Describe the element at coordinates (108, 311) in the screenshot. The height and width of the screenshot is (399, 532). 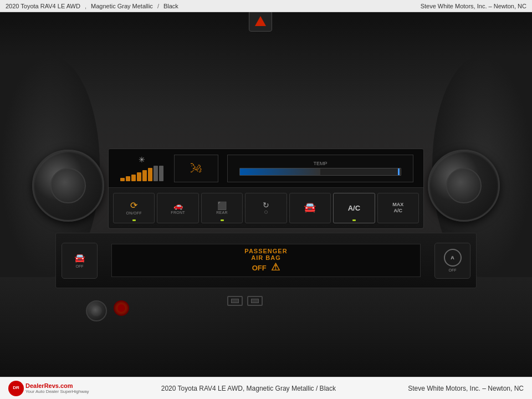
I see `gear-buttons` at that location.